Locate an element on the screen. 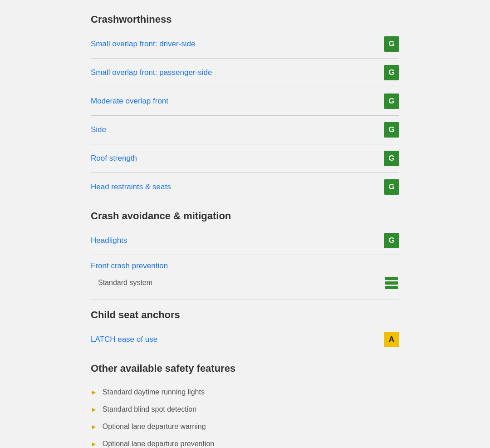  row-label-moderate-overlap: Moderate overlap front is located at coordinates (130, 101).